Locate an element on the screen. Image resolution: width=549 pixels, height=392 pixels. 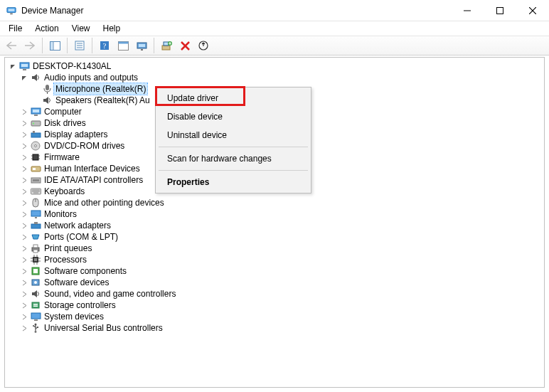
ctx-update-driver: Update driver is located at coordinates (233, 98).